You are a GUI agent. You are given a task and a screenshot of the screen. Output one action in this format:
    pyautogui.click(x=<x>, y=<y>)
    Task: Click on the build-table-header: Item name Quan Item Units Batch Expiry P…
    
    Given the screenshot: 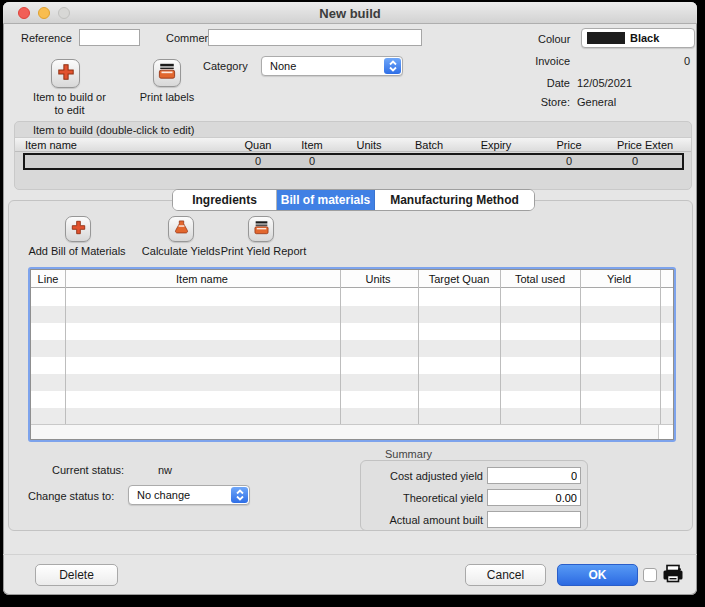 What is the action you would take?
    pyautogui.click(x=353, y=144)
    